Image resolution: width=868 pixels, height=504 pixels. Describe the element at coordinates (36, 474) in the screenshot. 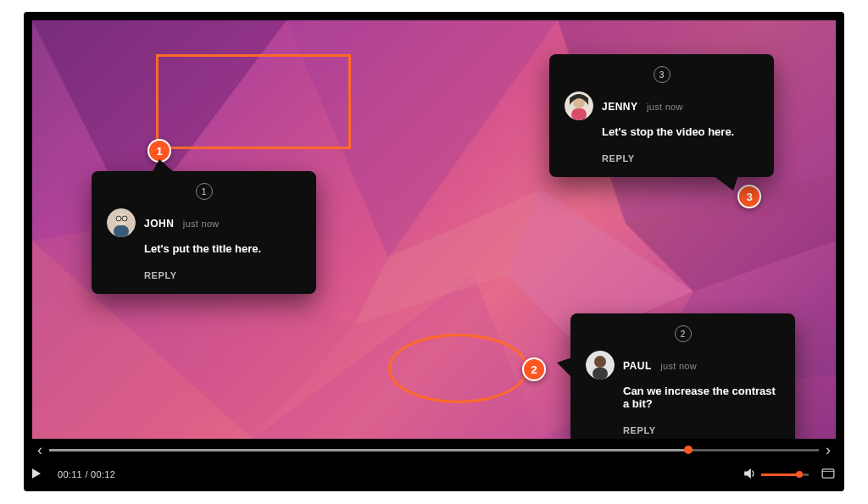

I see `play-icon` at that location.